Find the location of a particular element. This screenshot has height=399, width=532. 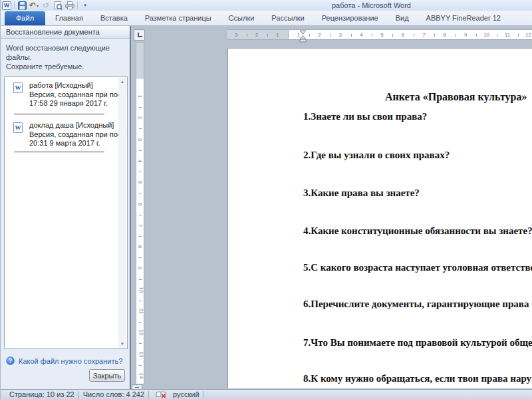

indent-marker is located at coordinates (303, 36).